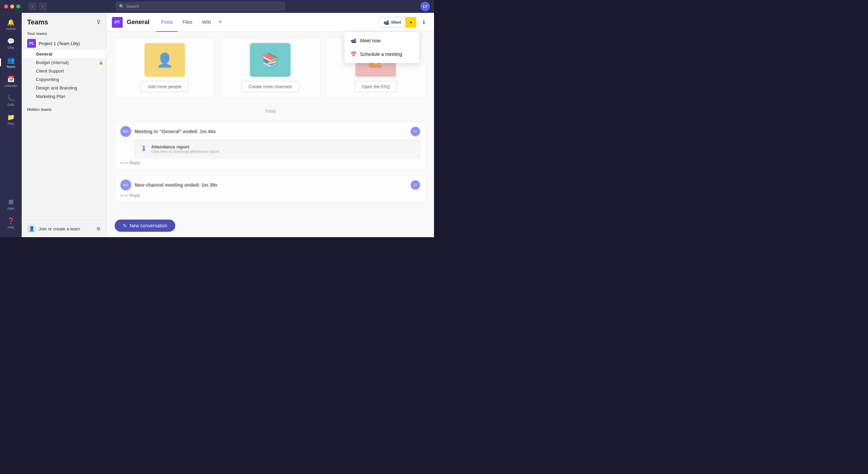 The height and width of the screenshot is (474, 868). What do you see at coordinates (11, 223) in the screenshot?
I see `sidebar-item-help: ❓ Help` at bounding box center [11, 223].